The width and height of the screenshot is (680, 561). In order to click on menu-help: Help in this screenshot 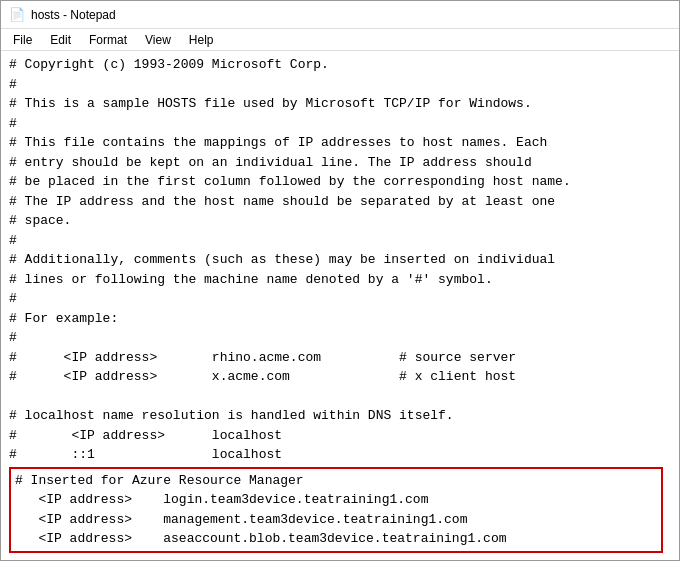, I will do `click(202, 40)`.